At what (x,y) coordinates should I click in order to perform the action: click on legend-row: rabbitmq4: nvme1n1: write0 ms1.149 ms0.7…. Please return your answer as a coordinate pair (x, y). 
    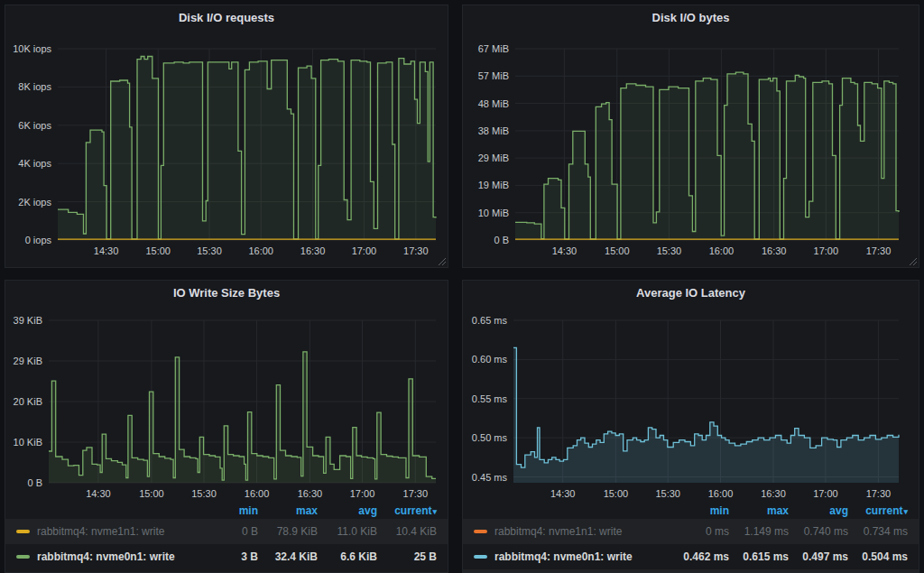
    Looking at the image, I should click on (691, 531).